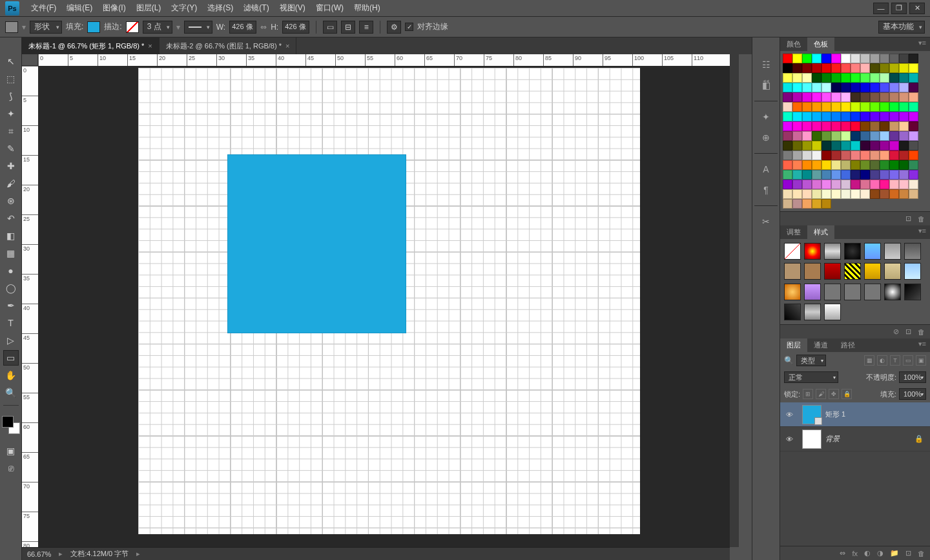 This screenshot has width=930, height=560. Describe the element at coordinates (794, 233) in the screenshot. I see `tab-adjustments: 调整` at that location.